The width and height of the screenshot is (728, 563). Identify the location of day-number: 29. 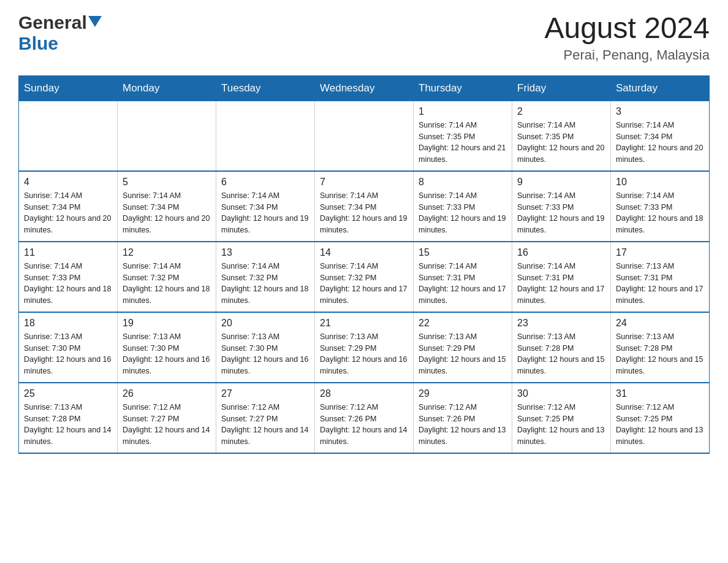
(463, 394).